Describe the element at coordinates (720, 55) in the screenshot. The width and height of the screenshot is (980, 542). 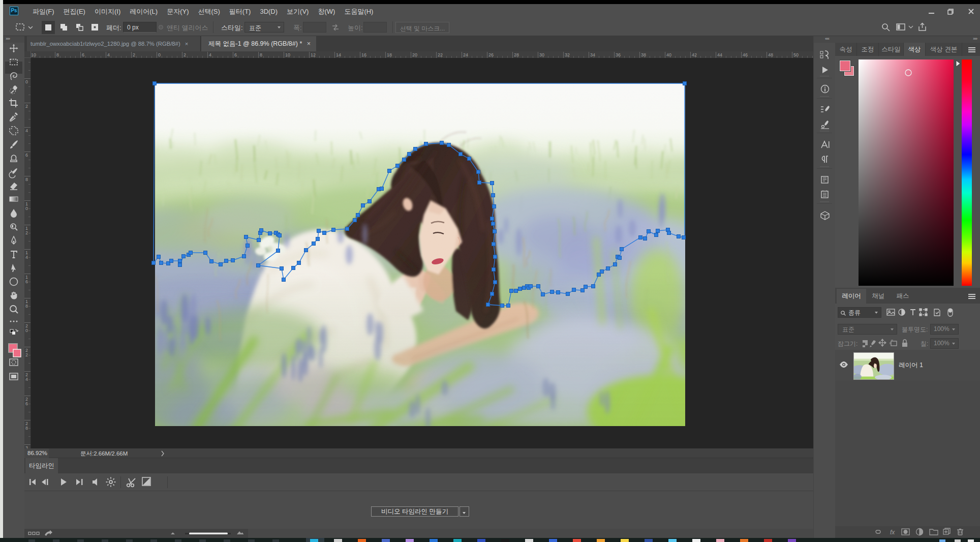
I see `svg-text: 44` at that location.